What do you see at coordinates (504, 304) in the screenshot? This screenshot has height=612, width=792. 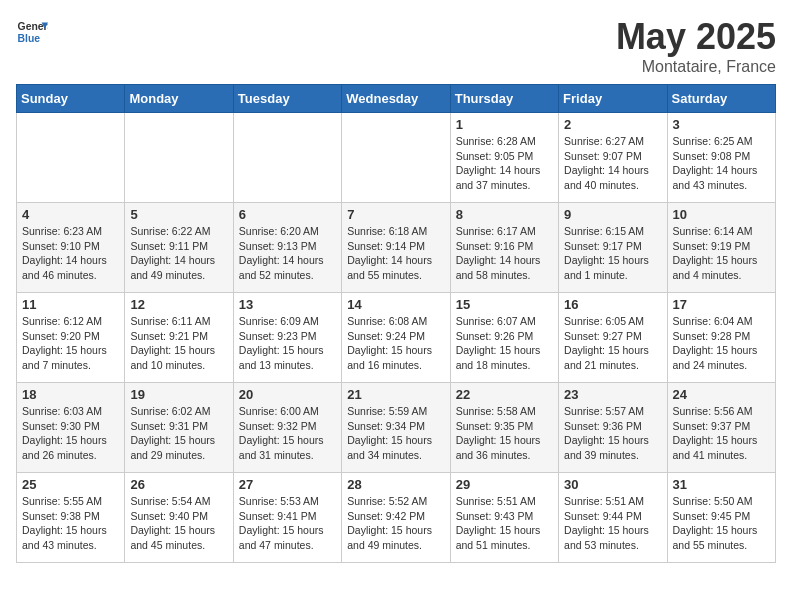 I see `day-number: 15` at bounding box center [504, 304].